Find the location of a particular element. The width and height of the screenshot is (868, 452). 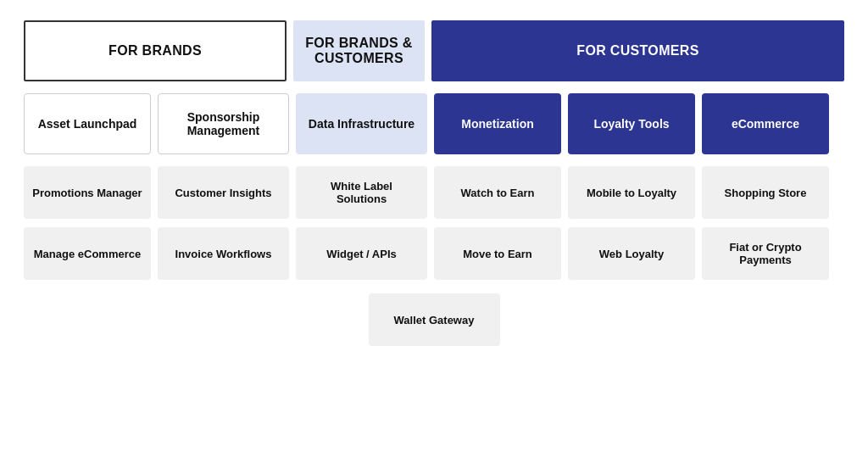

category-monetization: Monetization is located at coordinates (498, 124).